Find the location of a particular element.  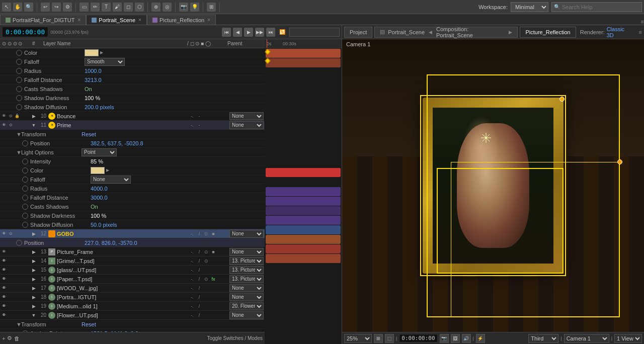

layer-12-lock is located at coordinates (17, 234).